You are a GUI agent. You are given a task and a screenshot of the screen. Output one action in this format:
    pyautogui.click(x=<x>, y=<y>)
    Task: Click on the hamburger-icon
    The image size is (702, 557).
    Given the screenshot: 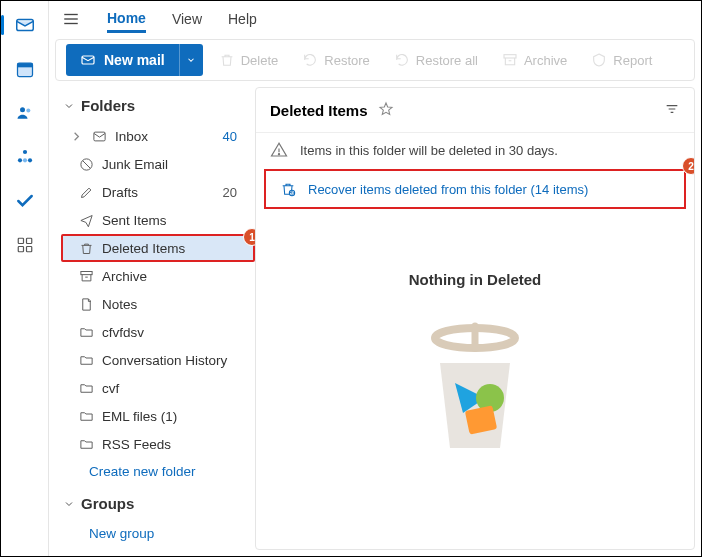 What is the action you would take?
    pyautogui.click(x=71, y=19)
    